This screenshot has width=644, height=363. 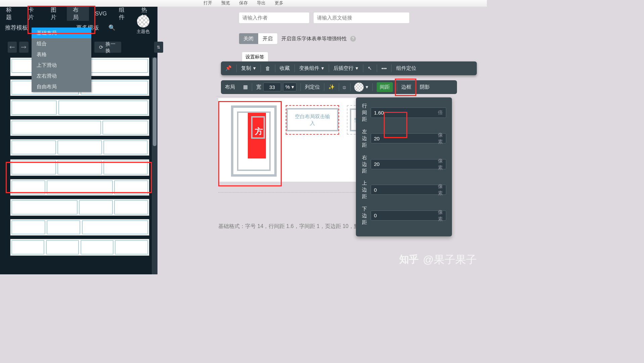 I want to click on red-block-text: 方, so click(x=259, y=131).